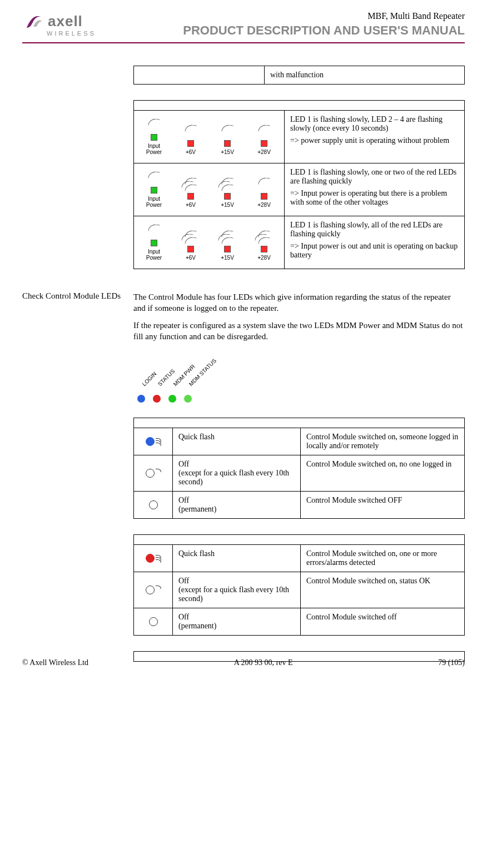 The image size is (487, 868). Describe the element at coordinates (56, 663) in the screenshot. I see `footer-copyright: © Axell Wireless Ltd` at that location.